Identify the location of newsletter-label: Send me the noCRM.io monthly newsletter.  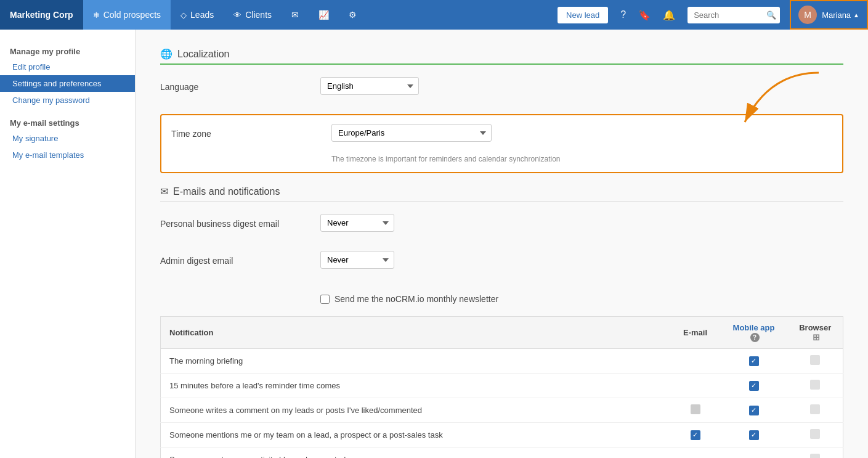
(416, 299).